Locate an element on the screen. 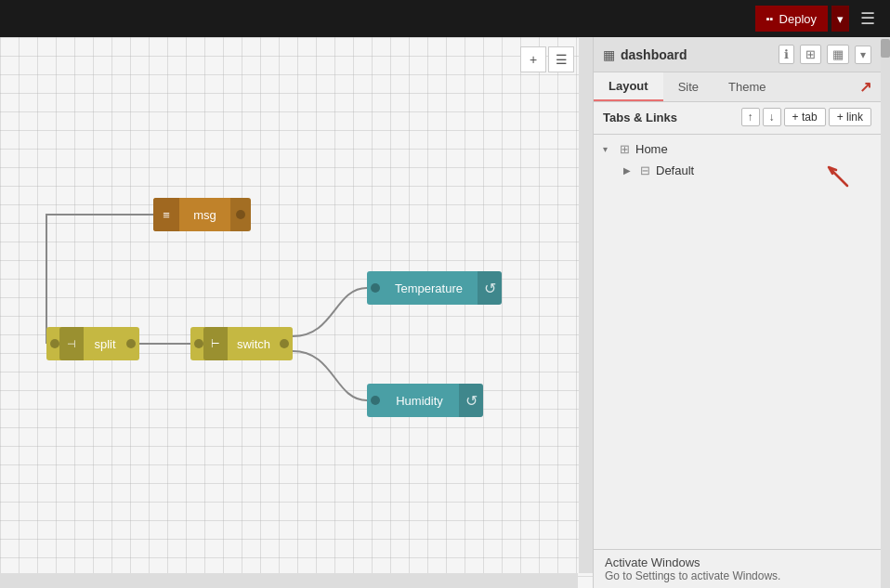 The image size is (890, 588). default-grid-icon: ⊟ is located at coordinates (645, 171).